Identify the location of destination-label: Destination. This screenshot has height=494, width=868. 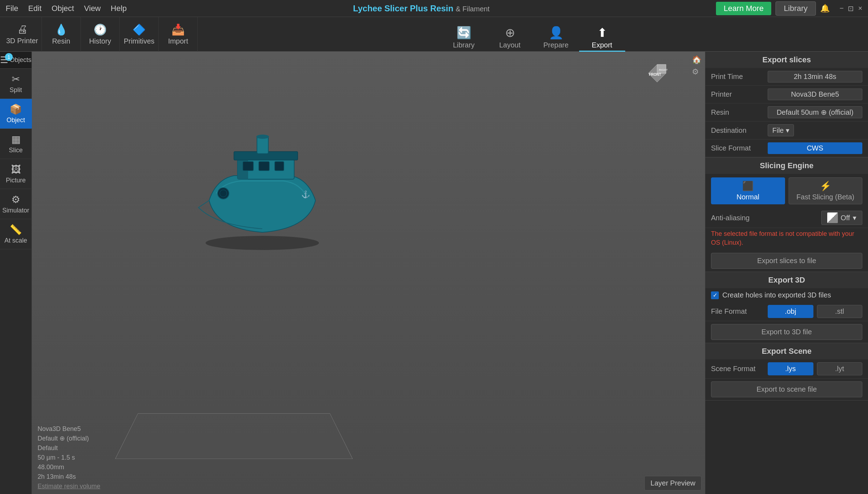
(739, 130).